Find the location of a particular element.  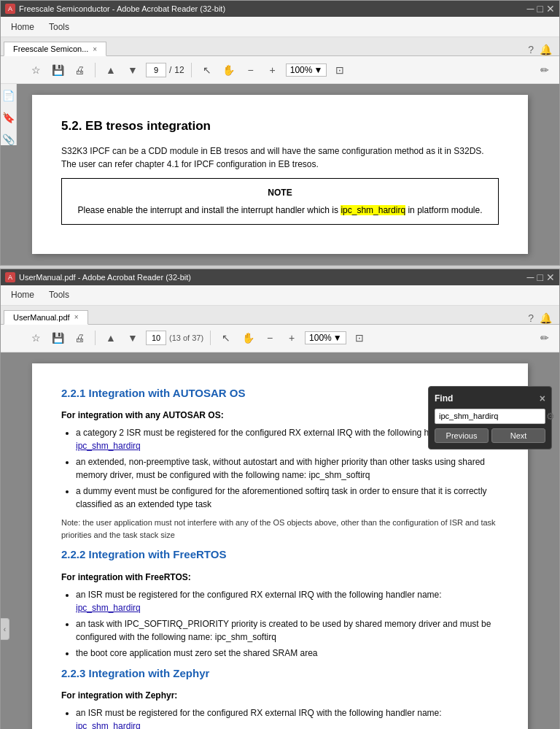

save-btn1: 💾 is located at coordinates (58, 70).